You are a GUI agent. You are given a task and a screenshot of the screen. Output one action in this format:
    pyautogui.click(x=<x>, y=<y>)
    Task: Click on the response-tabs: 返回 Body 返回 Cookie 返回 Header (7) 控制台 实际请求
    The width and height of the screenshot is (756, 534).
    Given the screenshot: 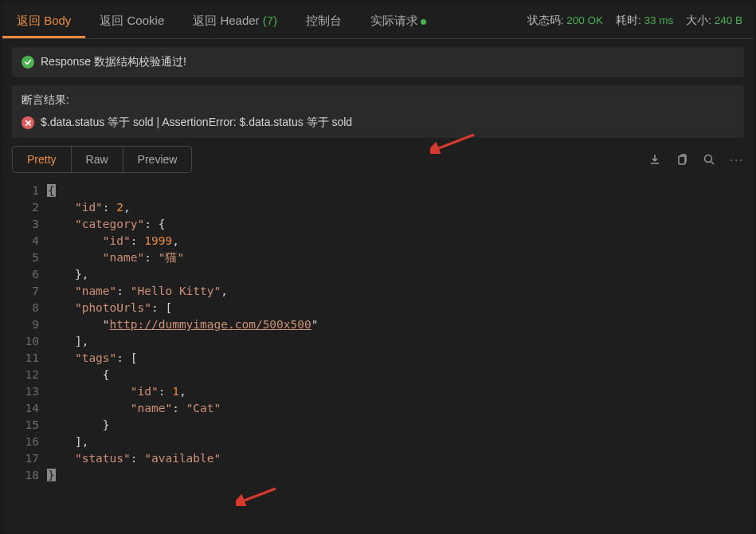 What is the action you would take?
    pyautogui.click(x=221, y=21)
    